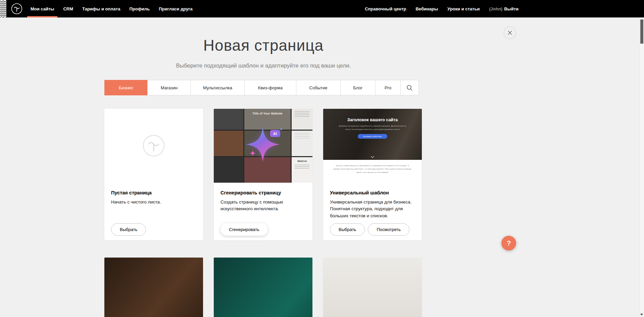  Describe the element at coordinates (373, 209) in the screenshot. I see `card-description: Универсальная страница для бизнеса. Поня…` at that location.